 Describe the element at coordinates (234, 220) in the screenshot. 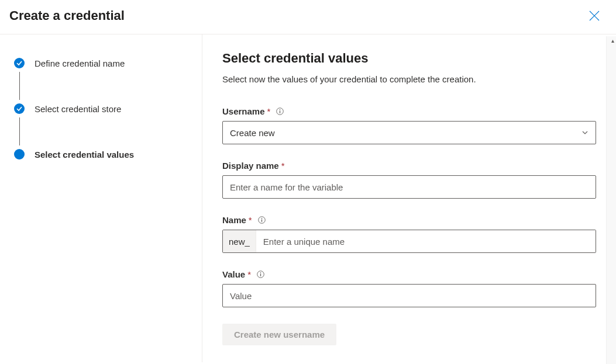

I see `label-text: Name` at that location.